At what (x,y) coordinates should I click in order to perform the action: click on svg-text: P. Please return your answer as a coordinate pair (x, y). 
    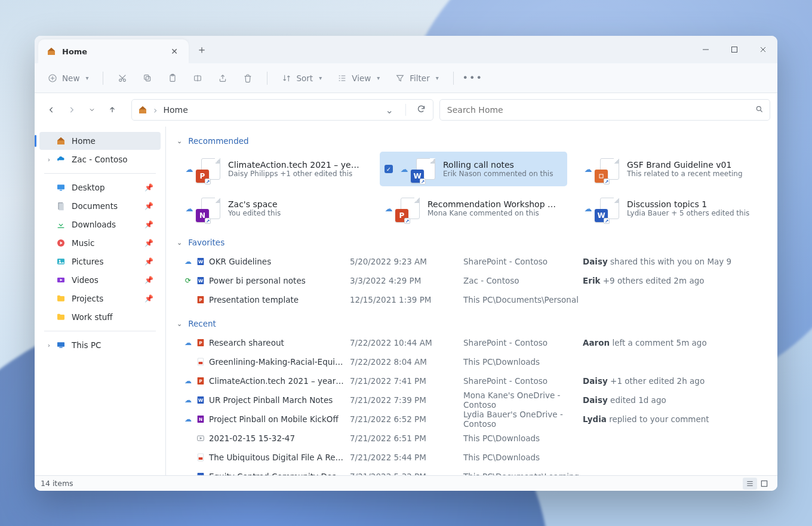
    Looking at the image, I should click on (201, 381).